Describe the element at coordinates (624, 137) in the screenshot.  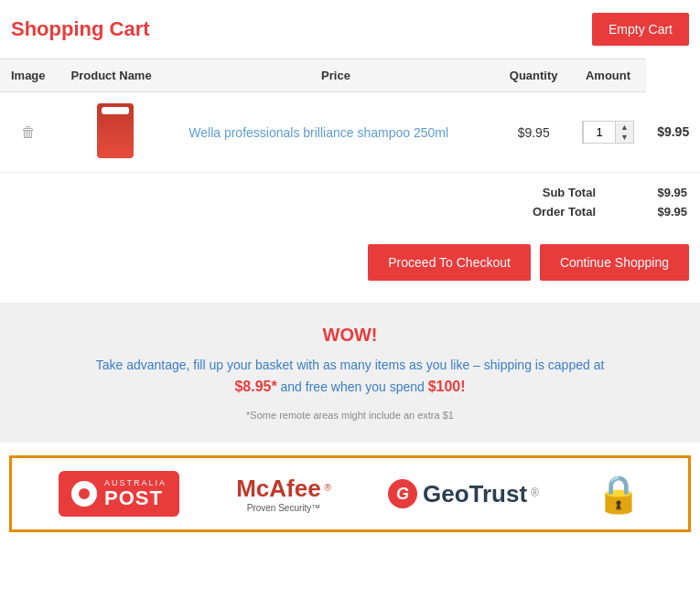
I see `quantity-down-button: ▼` at that location.